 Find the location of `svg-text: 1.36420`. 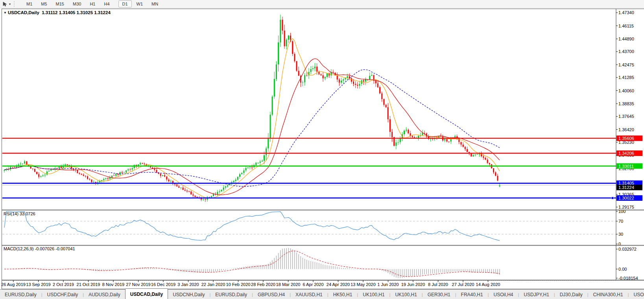

svg-text: 1.36420 is located at coordinates (626, 130).